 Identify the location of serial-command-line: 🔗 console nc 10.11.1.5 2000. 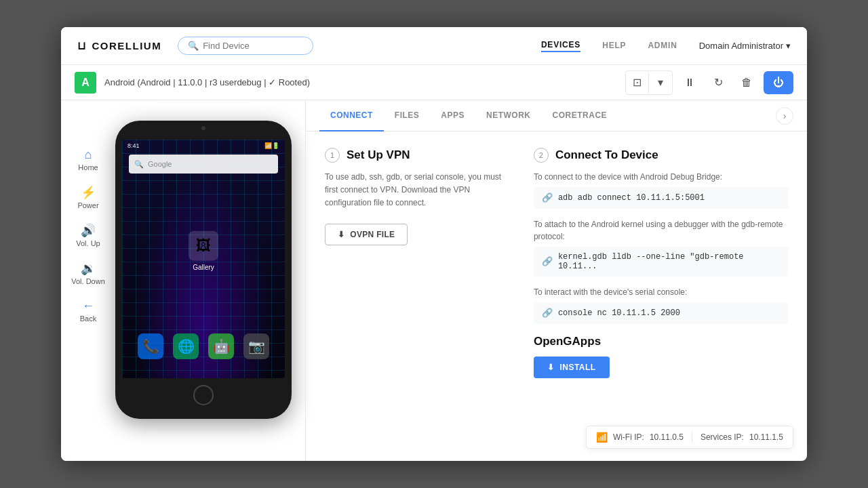
(660, 313).